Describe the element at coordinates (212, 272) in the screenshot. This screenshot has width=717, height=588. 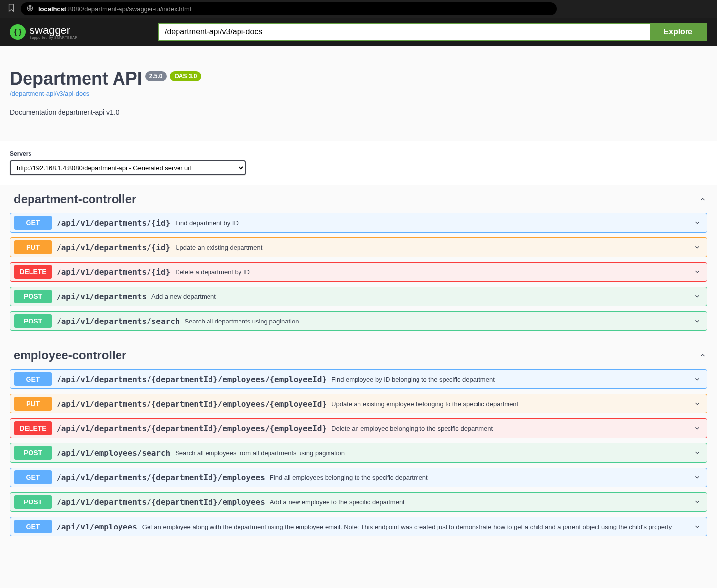
I see `operation-summary: Delete a department by ID` at that location.